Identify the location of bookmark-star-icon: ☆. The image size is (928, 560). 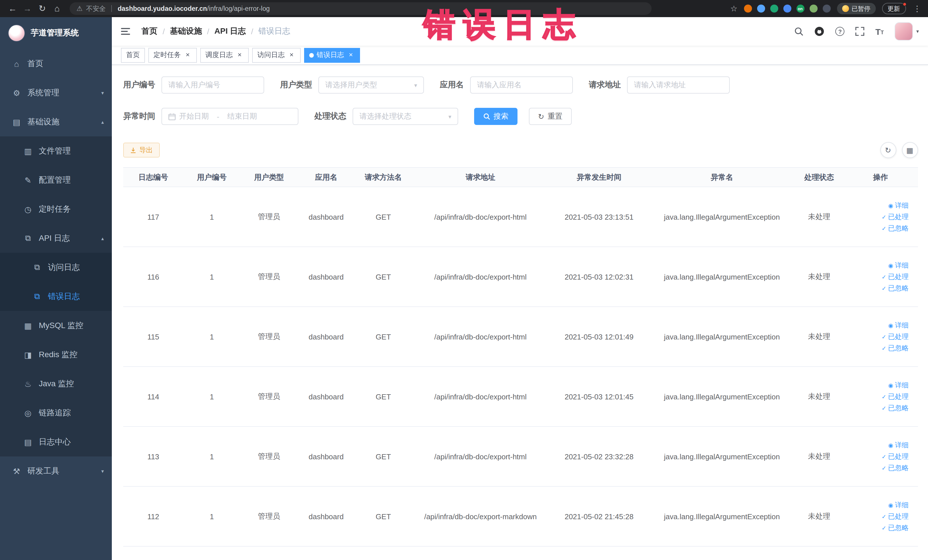
(734, 9).